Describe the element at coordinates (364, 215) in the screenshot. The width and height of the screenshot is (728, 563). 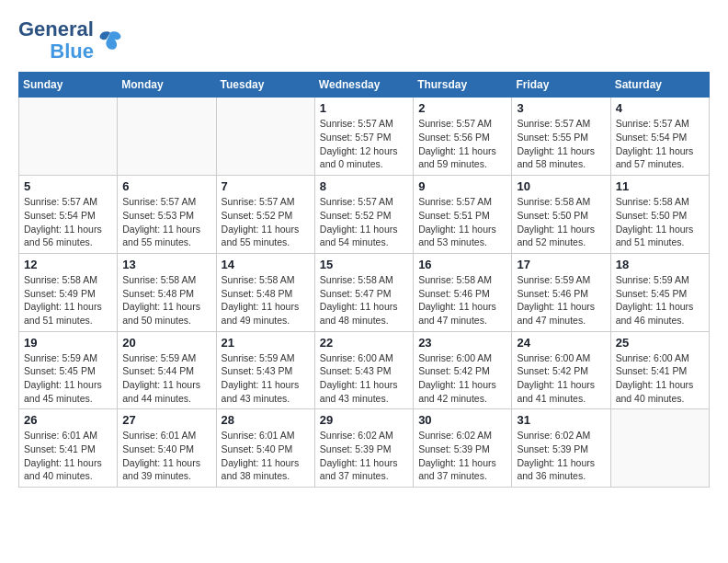
I see `calendar-cell: 8Sunrise: 5:57 AM Sunset: 5:52 PM Daylig…` at that location.